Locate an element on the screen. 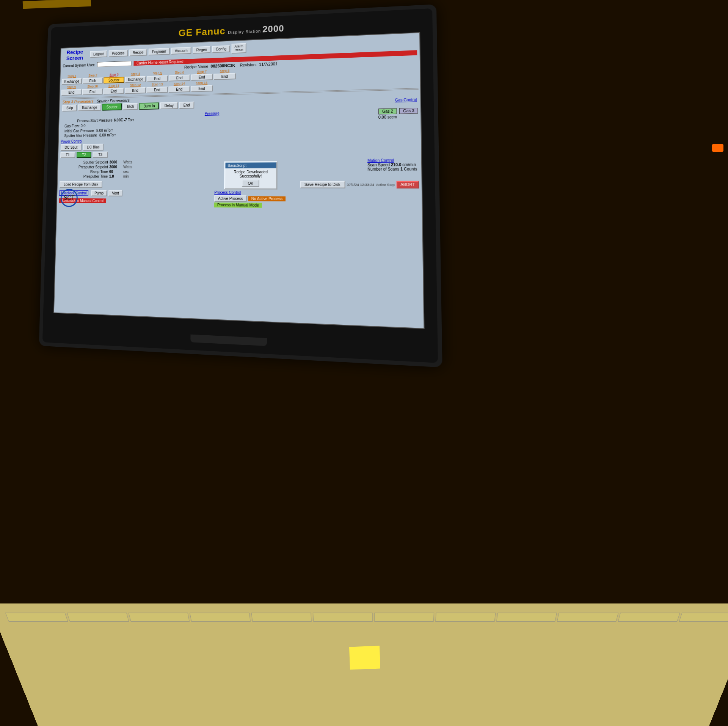 This screenshot has height=726, width=728. step-10-btn: End is located at coordinates (93, 92).